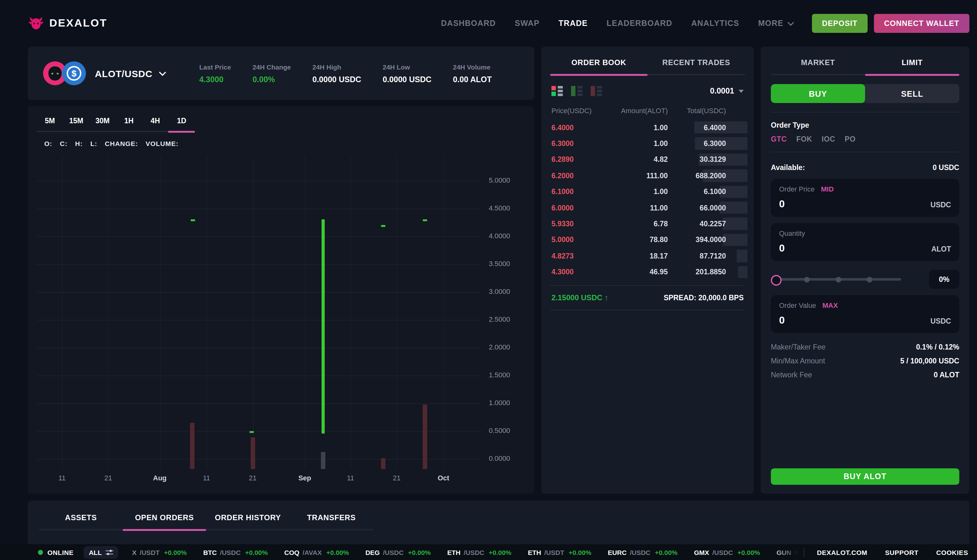 The image size is (977, 560). What do you see at coordinates (804, 139) in the screenshot?
I see `order-type-fok: FOK` at bounding box center [804, 139].